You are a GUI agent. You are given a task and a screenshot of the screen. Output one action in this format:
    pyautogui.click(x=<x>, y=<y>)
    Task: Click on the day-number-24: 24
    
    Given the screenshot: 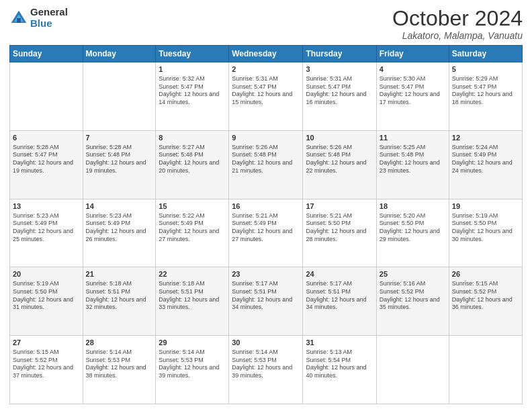 What is the action you would take?
    pyautogui.click(x=339, y=274)
    